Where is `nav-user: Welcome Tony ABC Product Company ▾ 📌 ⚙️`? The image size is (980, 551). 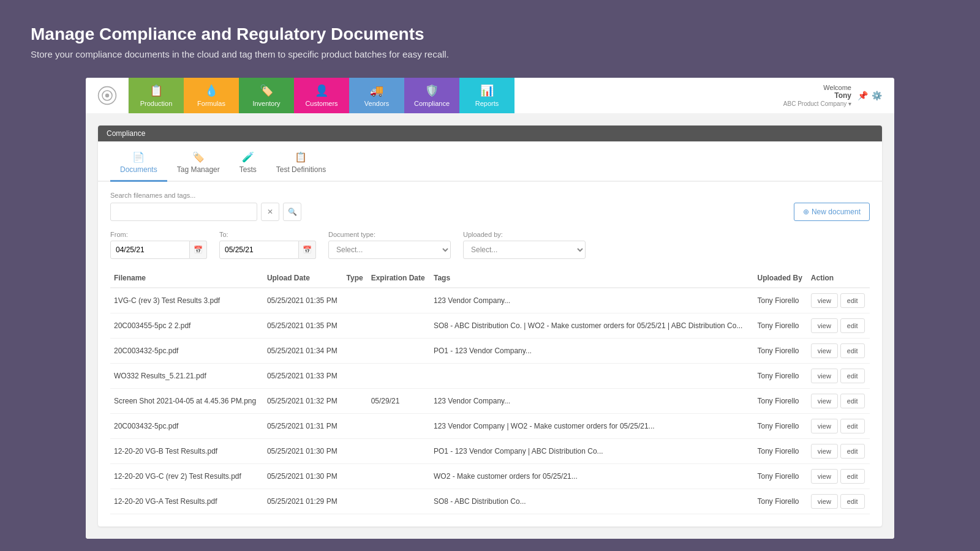 nav-user: Welcome Tony ABC Product Company ▾ 📌 ⚙️ is located at coordinates (833, 96).